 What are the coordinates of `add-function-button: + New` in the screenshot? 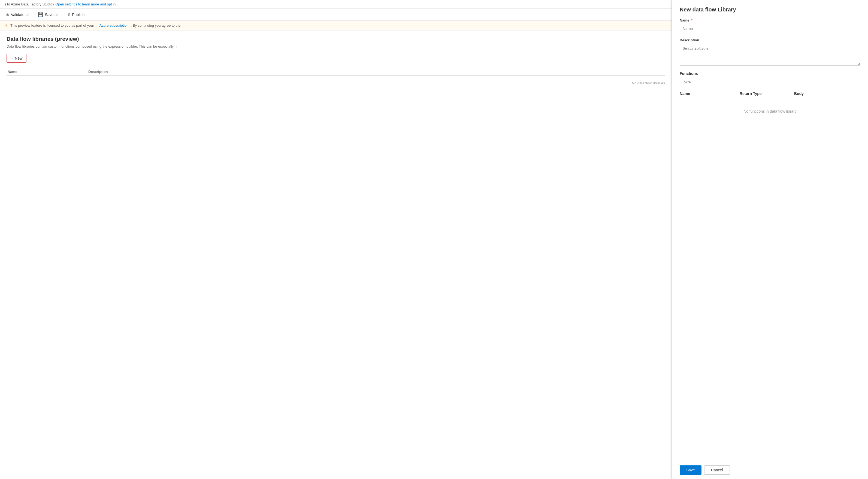 It's located at (685, 82).